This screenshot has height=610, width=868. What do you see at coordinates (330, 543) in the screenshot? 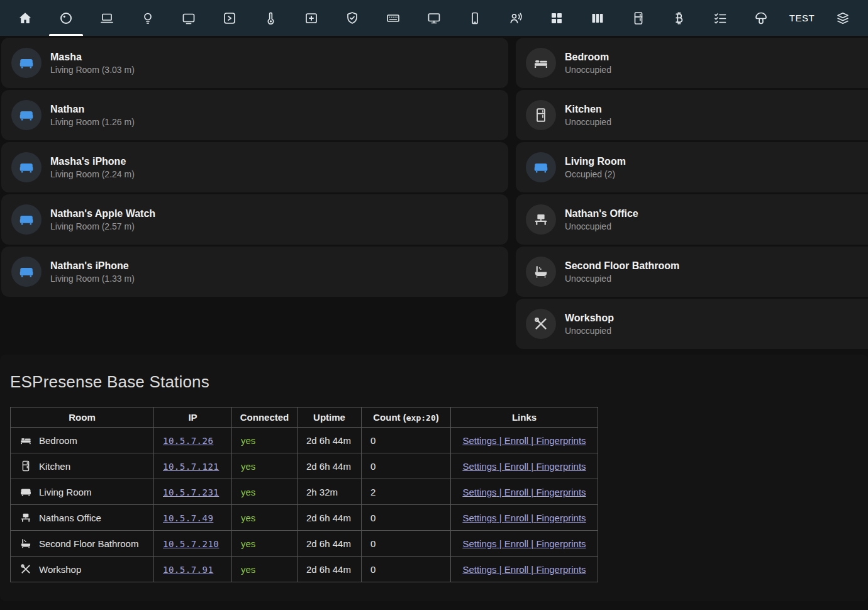
I see `station-uptime-cell: 2d 6h 44m` at bounding box center [330, 543].